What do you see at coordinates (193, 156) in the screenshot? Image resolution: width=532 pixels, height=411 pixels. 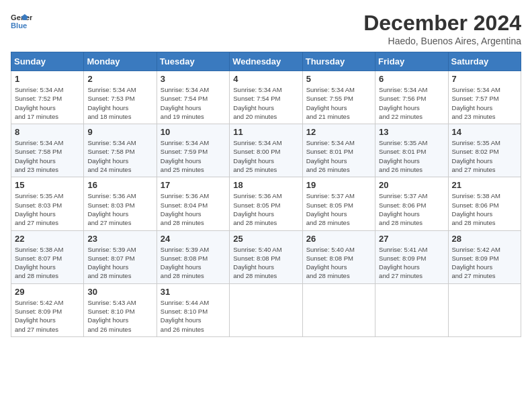 I see `day-info: Sunrise: 5:34 AMSunset: 7:59 PMDaylight …` at bounding box center [193, 156].